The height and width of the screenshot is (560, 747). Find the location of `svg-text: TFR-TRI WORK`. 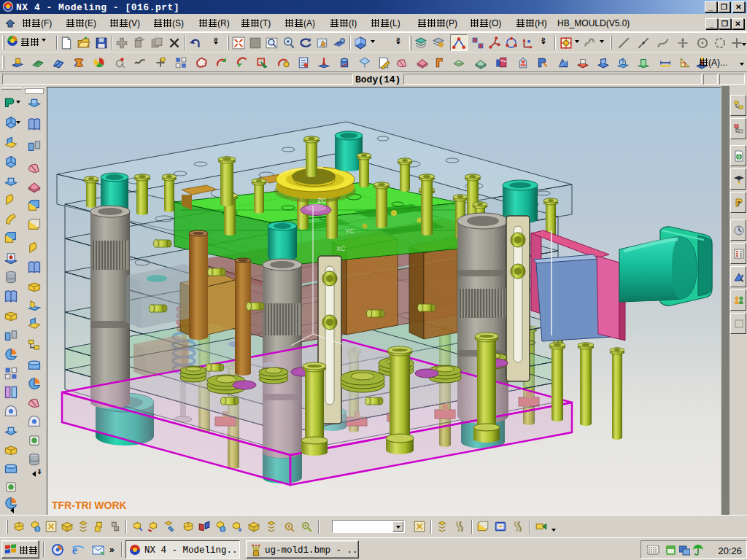

svg-text: TFR-TRI WORK is located at coordinates (89, 505).